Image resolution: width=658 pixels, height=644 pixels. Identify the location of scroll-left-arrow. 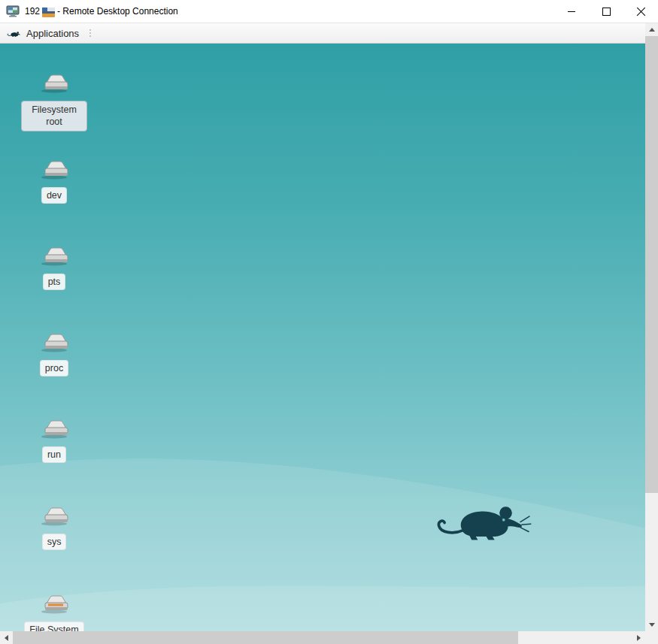
(6, 637).